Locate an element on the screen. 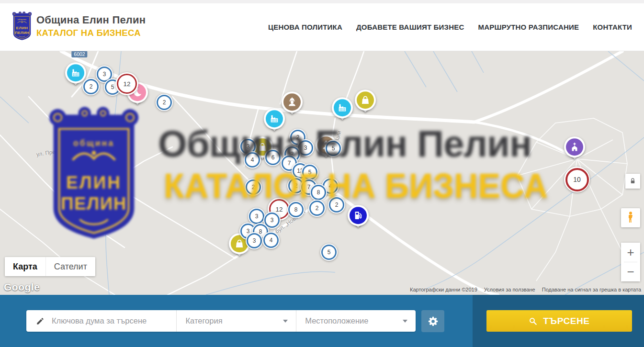 This screenshot has width=644, height=347. cluster-count: 6 is located at coordinates (273, 157).